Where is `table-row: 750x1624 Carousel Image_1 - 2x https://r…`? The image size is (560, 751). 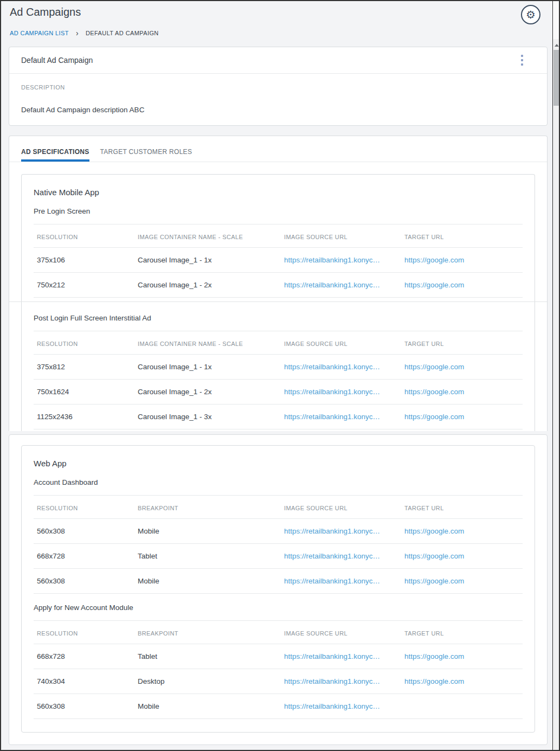
table-row: 750x1624 Carousel Image_1 - 2x https://r… is located at coordinates (278, 392).